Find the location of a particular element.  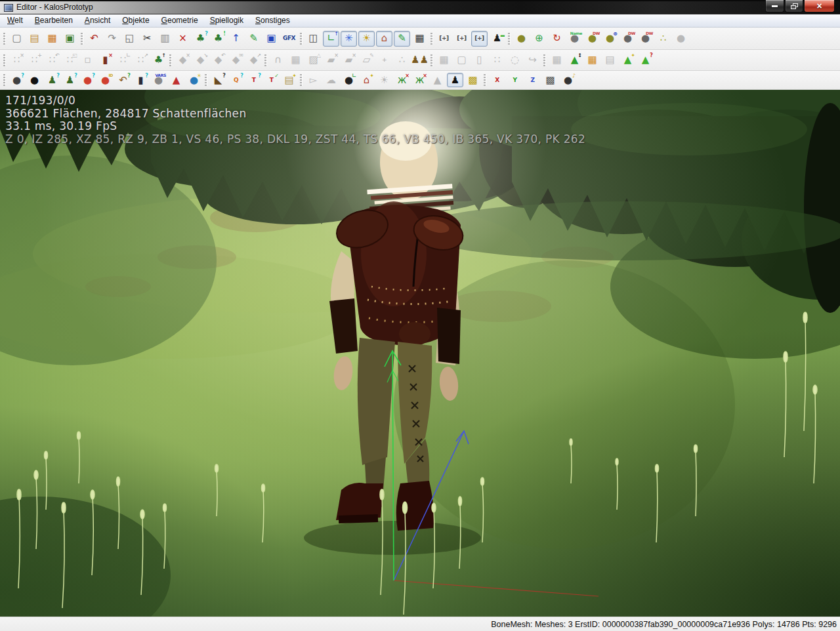

balloon-help-icon: ●? is located at coordinates (88, 80).